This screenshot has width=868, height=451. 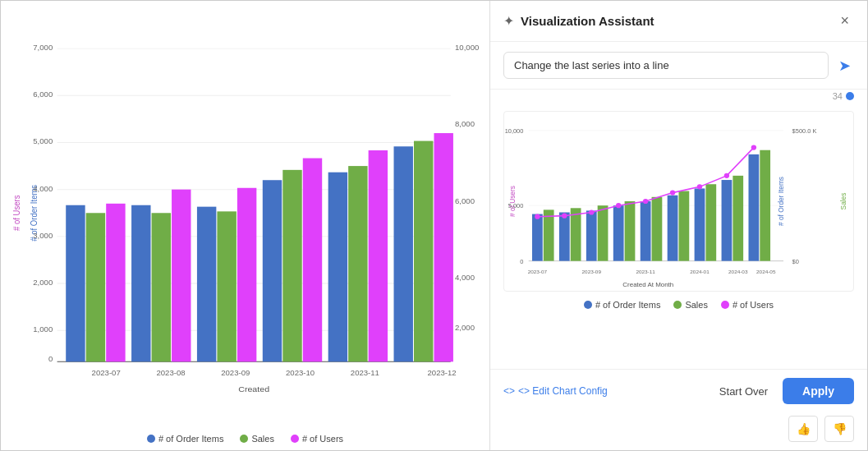 I want to click on svg-text: 2,000, so click(x=43, y=283).